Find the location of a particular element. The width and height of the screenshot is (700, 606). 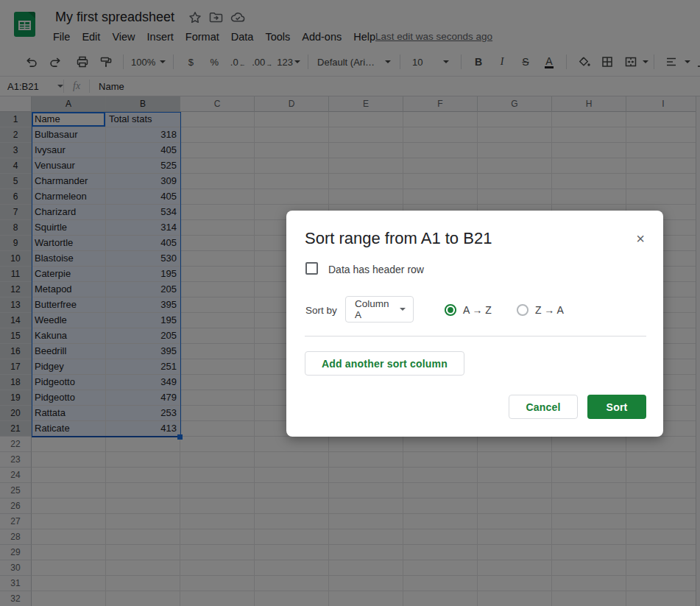

sort-button: Sort is located at coordinates (617, 406).